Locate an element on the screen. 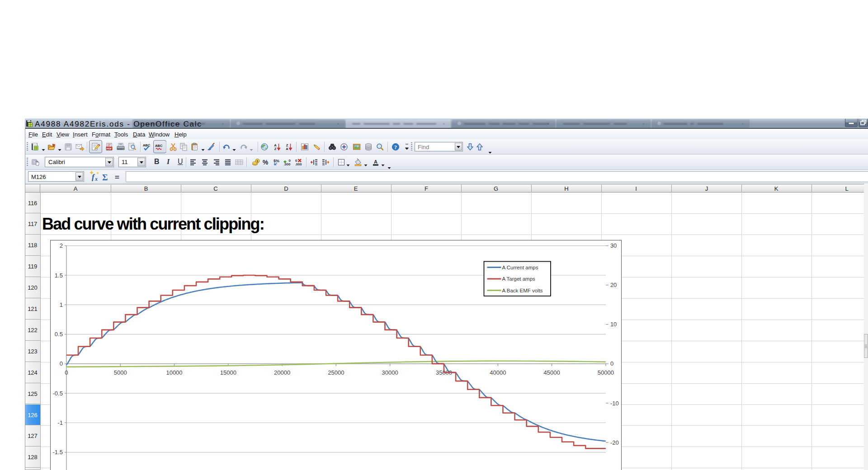 The image size is (868, 470). svg-text: 30 is located at coordinates (613, 246).